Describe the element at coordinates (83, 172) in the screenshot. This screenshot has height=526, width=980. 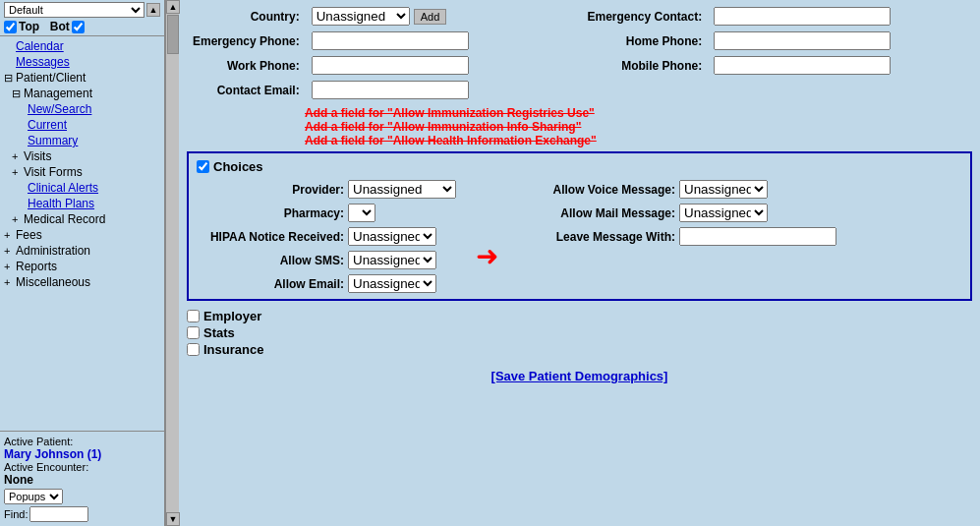
I see `sidebar-item-visit-forms: +Visit Forms` at that location.